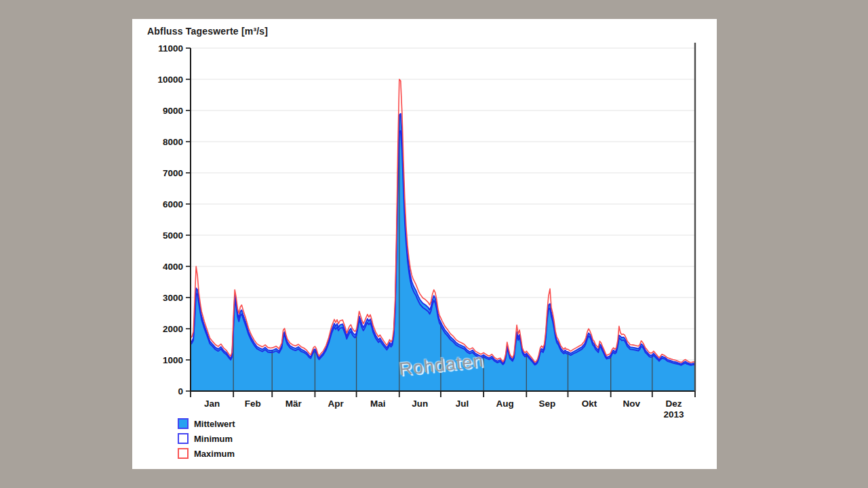  Describe the element at coordinates (214, 424) in the screenshot. I see `legend-label: Mittelwert` at that location.